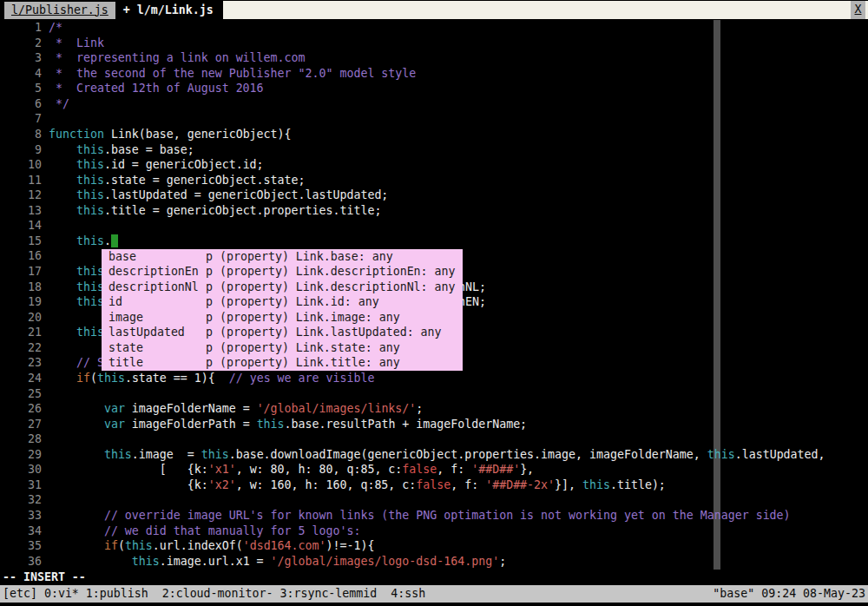 The width and height of the screenshot is (868, 606). I want to click on line-number: 31, so click(21, 485).